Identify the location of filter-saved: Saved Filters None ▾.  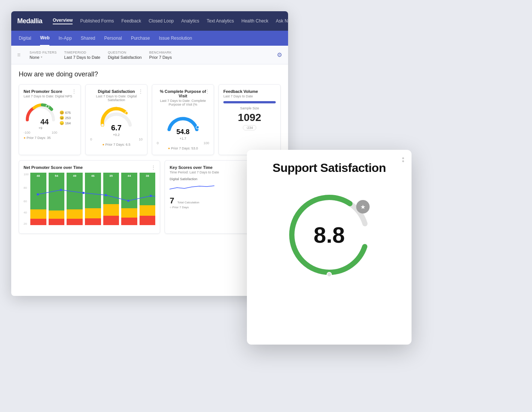
(43, 55).